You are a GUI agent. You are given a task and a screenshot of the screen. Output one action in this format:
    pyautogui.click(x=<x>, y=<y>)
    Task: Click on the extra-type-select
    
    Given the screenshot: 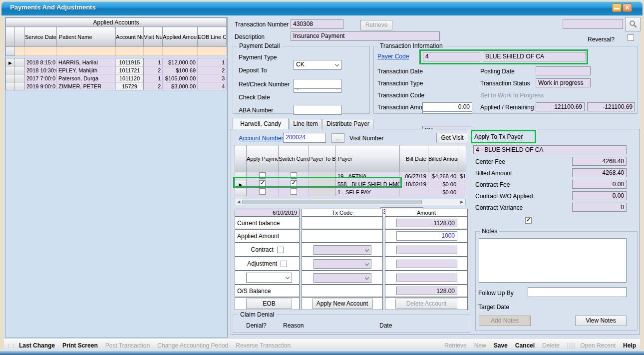 What is the action you would take?
    pyautogui.click(x=269, y=278)
    